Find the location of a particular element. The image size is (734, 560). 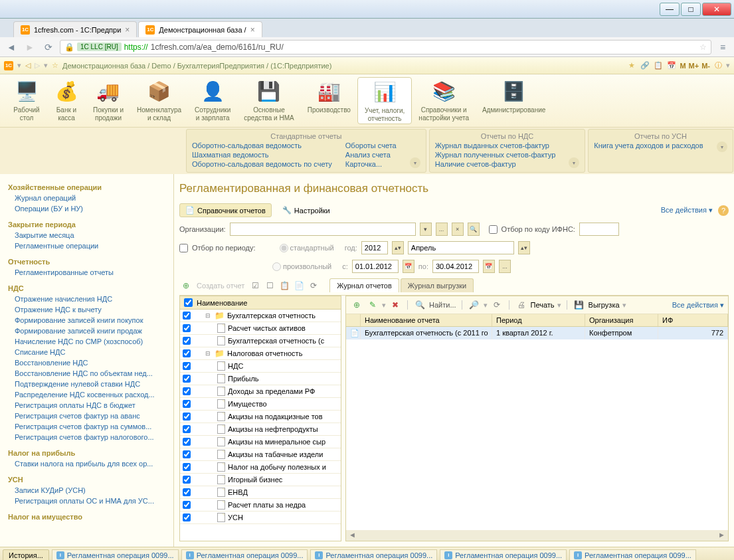

calendar-icon: 📅 is located at coordinates (489, 266).